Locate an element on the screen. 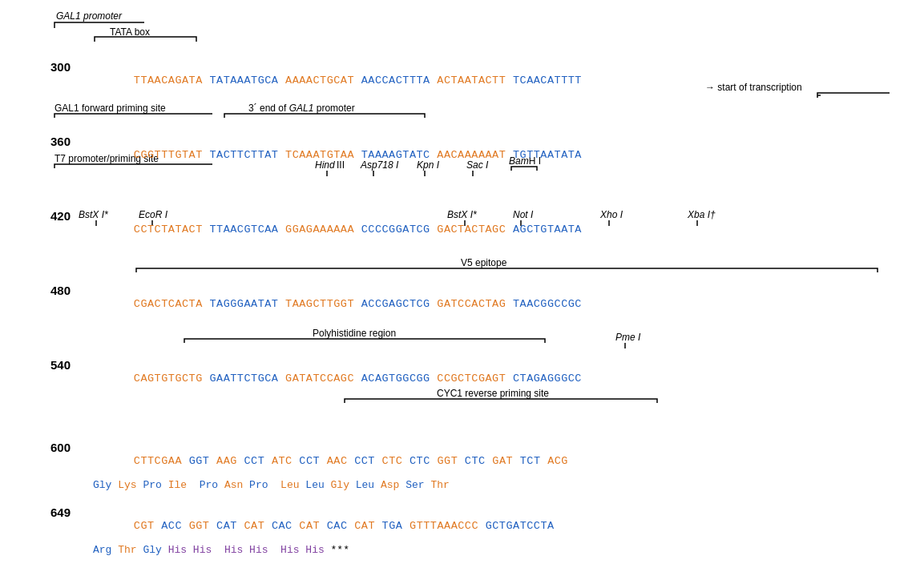 Image resolution: width=924 pixels, height=576 pixels. pmei-label: Pme I is located at coordinates (628, 337).